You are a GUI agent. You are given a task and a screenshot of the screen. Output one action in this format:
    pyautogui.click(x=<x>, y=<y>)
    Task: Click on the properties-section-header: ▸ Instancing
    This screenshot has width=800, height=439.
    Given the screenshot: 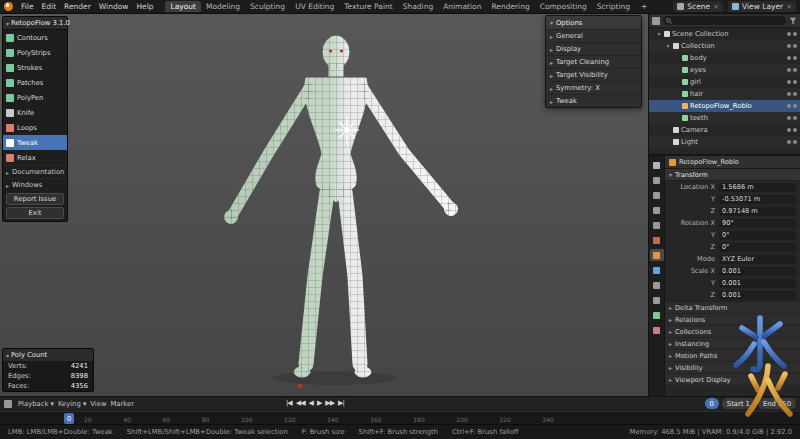 What is the action you would take?
    pyautogui.click(x=732, y=343)
    